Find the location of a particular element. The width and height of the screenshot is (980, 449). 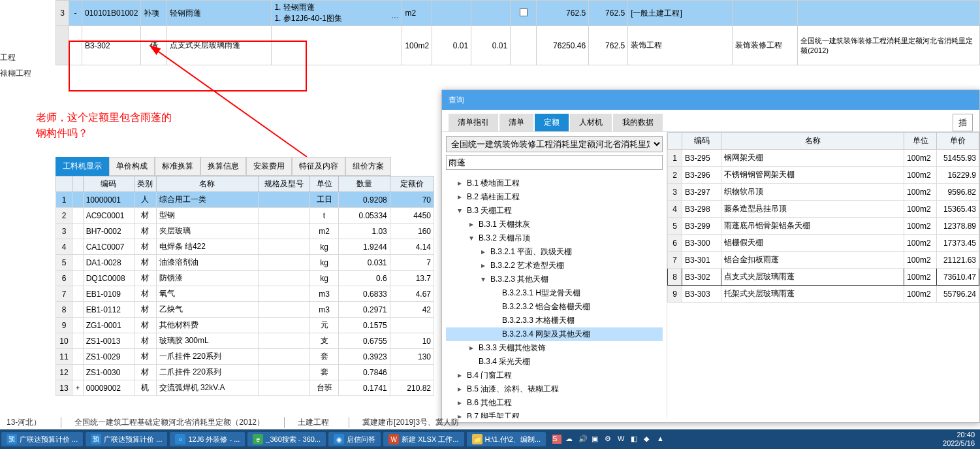

table-row: 12ZS1-0030材二爪挂件 220系列套0.7846 is located at coordinates (245, 373).